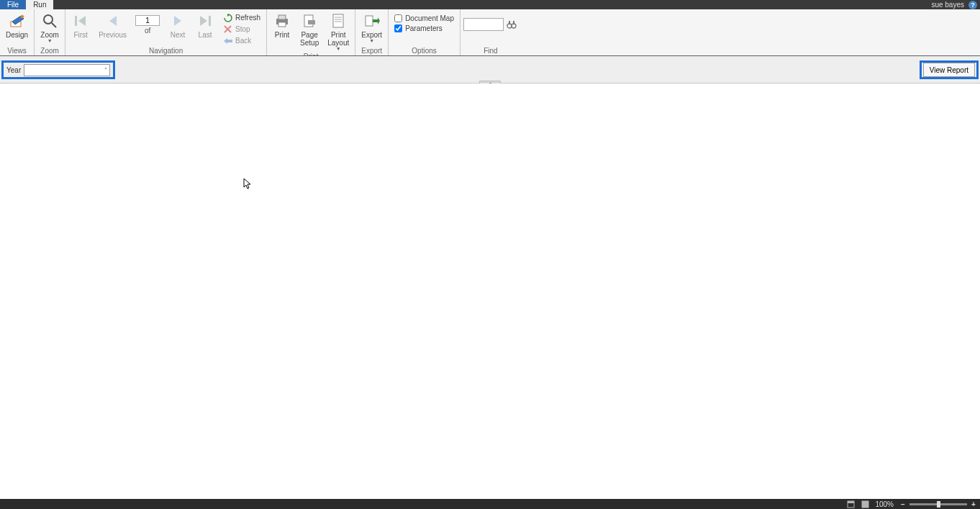 This screenshot has height=509, width=980. What do you see at coordinates (67, 71) in the screenshot?
I see `year-dropdown: ˅` at bounding box center [67, 71].